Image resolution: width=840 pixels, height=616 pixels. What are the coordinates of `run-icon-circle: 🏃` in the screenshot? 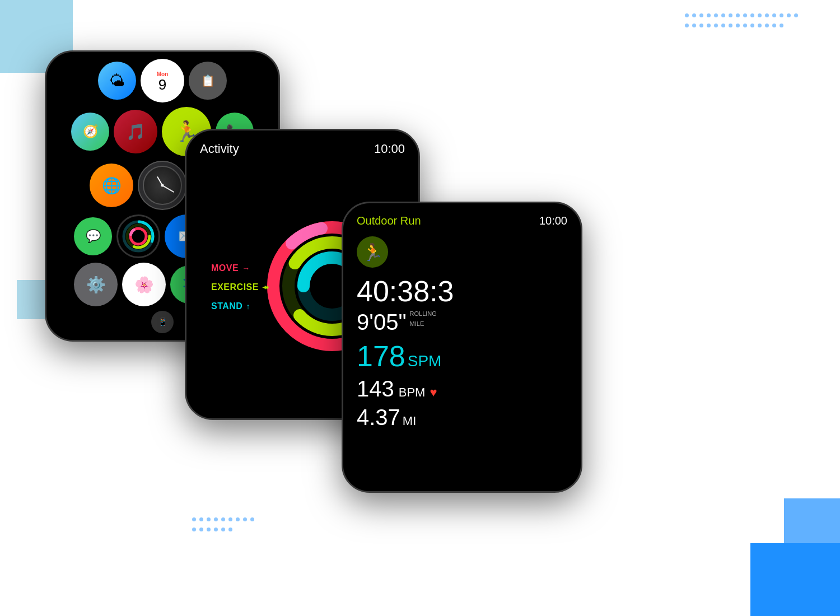 It's located at (372, 252).